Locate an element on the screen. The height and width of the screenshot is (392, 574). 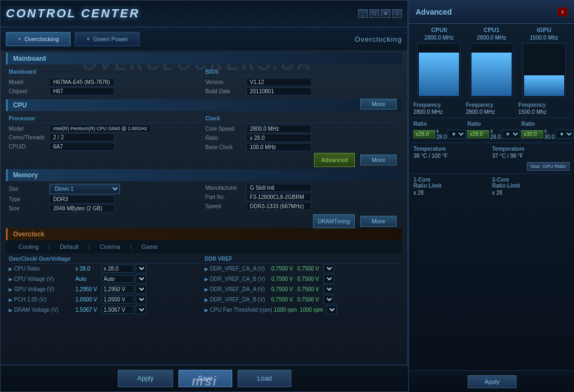
cpu1-ratio-x: x 28.0 is located at coordinates (495, 134).